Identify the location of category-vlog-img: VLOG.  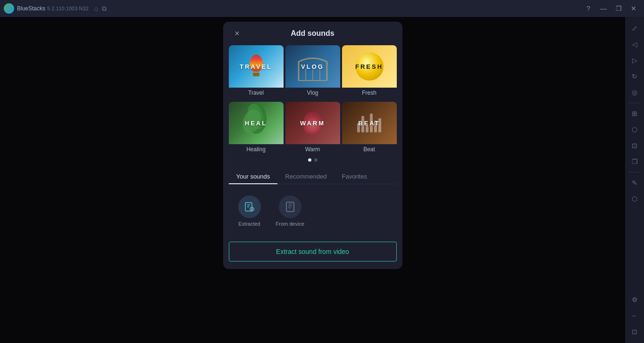
(313, 66).